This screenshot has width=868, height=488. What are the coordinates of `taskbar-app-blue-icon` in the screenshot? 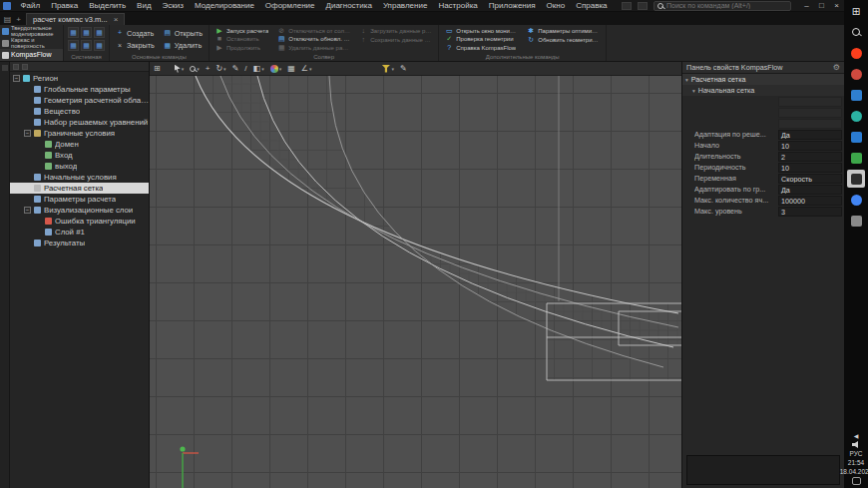 It's located at (856, 95).